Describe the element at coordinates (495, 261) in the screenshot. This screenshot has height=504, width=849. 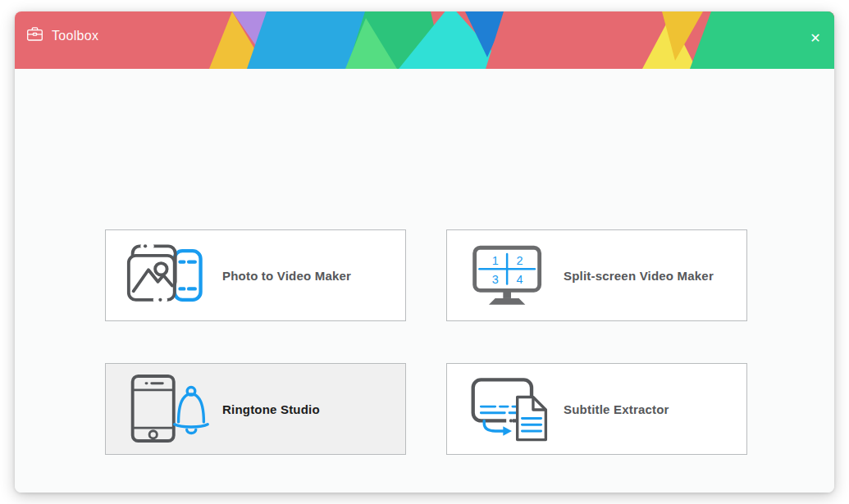
I see `svg-text: 1` at that location.